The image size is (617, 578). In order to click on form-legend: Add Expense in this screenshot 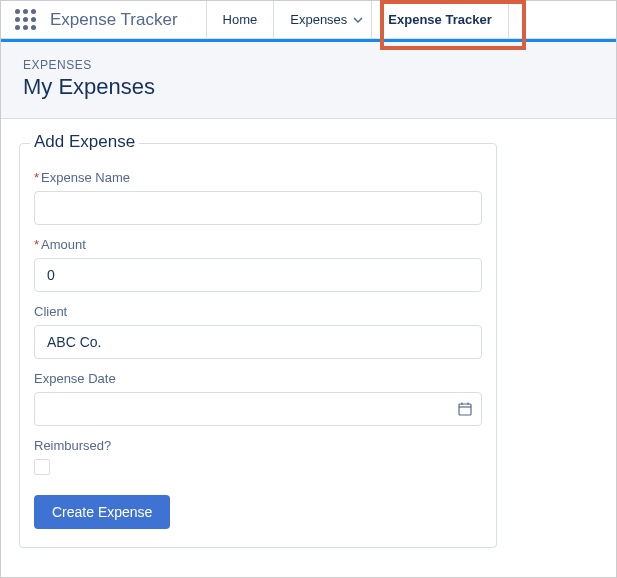, I will do `click(84, 142)`.